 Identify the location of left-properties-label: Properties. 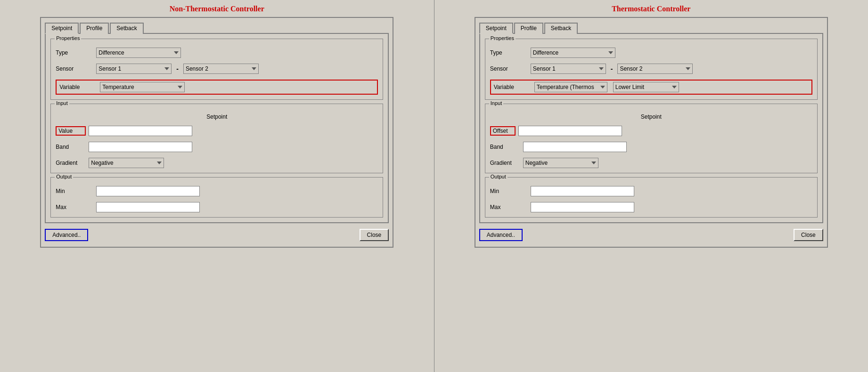
(68, 38).